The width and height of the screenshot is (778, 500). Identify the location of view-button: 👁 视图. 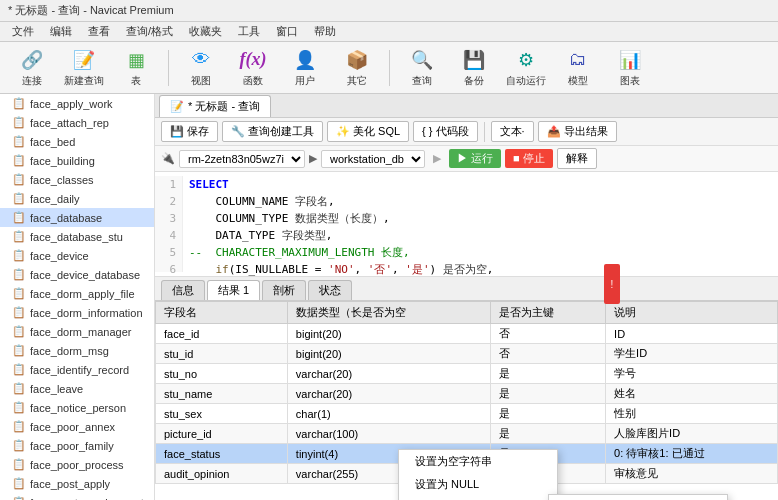
(201, 68).